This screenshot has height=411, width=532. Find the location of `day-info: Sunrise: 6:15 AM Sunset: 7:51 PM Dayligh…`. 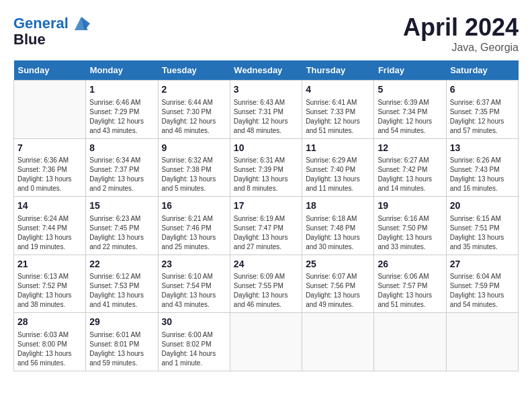

day-info: Sunrise: 6:15 AM Sunset: 7:51 PM Dayligh… is located at coordinates (482, 233).